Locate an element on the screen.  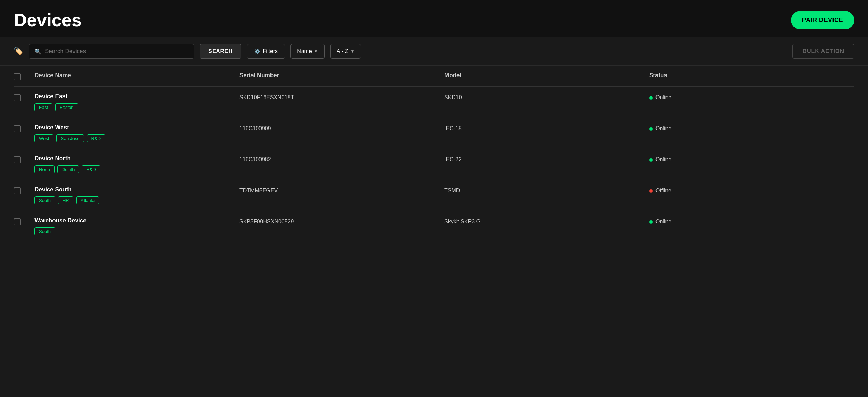
device-name-cell: Warehouse DeviceSouth is located at coordinates (137, 226).